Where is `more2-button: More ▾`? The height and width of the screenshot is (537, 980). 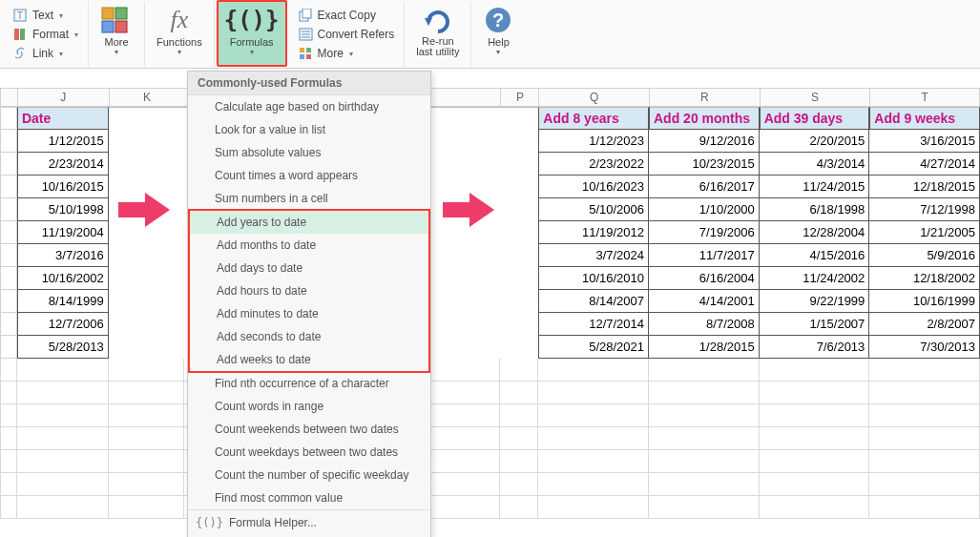 more2-button: More ▾ is located at coordinates (347, 53).